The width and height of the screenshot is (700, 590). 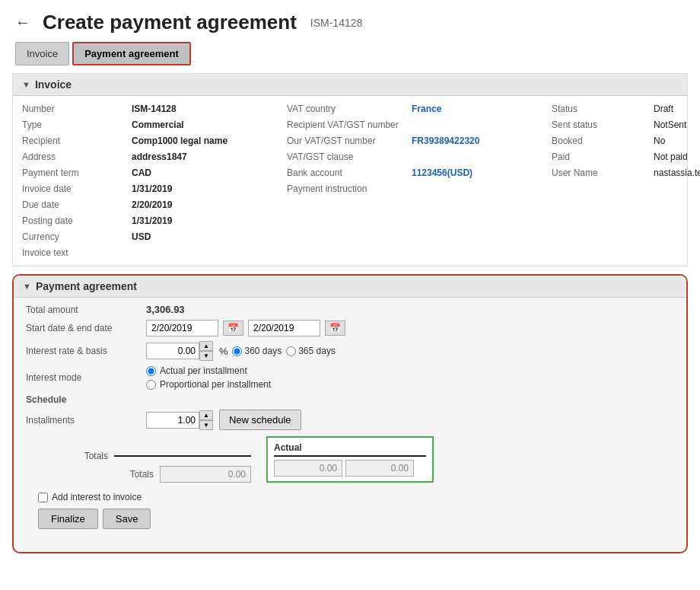 What do you see at coordinates (151, 372) in the screenshot?
I see `radio-actual` at bounding box center [151, 372].